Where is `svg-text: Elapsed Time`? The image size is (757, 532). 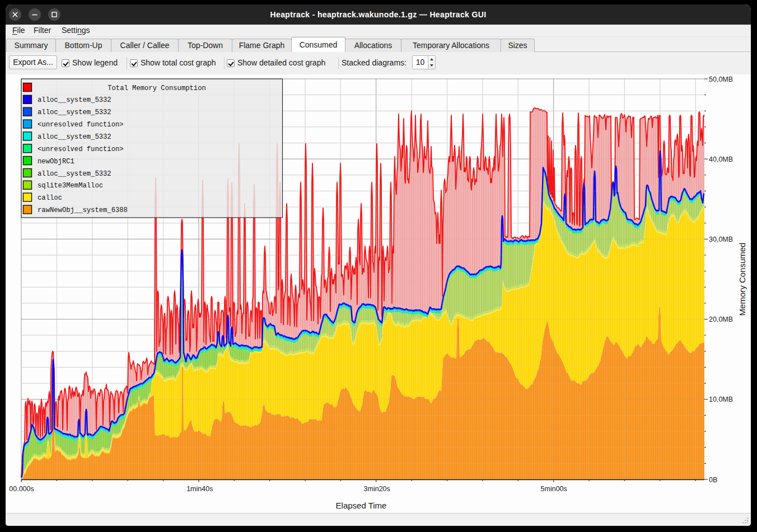 svg-text: Elapsed Time is located at coordinates (362, 506).